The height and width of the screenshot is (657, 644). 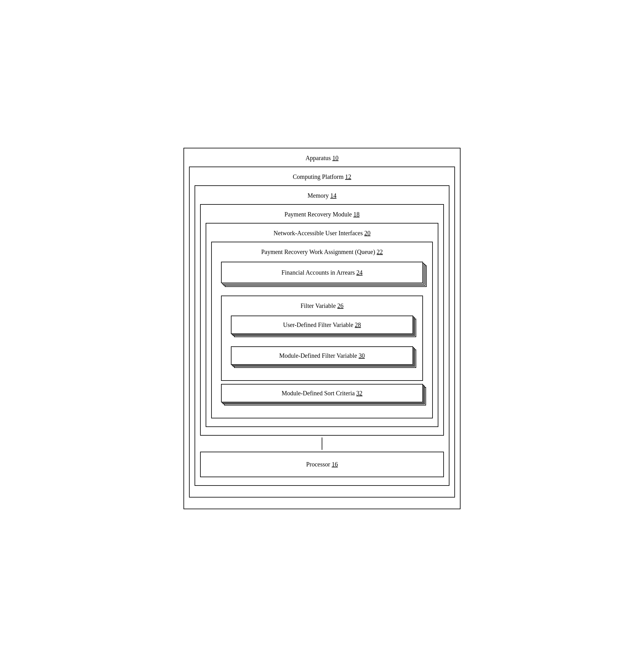 What do you see at coordinates (318, 393) in the screenshot?
I see `sort-criteria-text: Module-Defined Sort Criteria` at bounding box center [318, 393].